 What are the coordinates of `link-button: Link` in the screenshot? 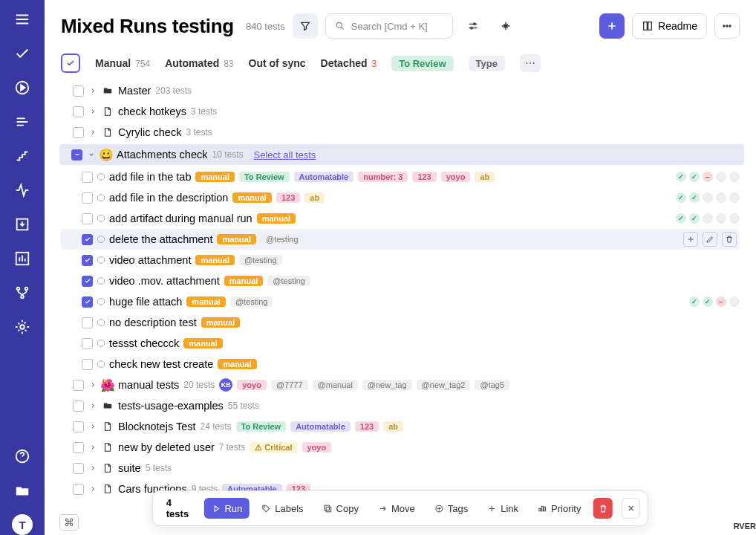 It's located at (503, 508).